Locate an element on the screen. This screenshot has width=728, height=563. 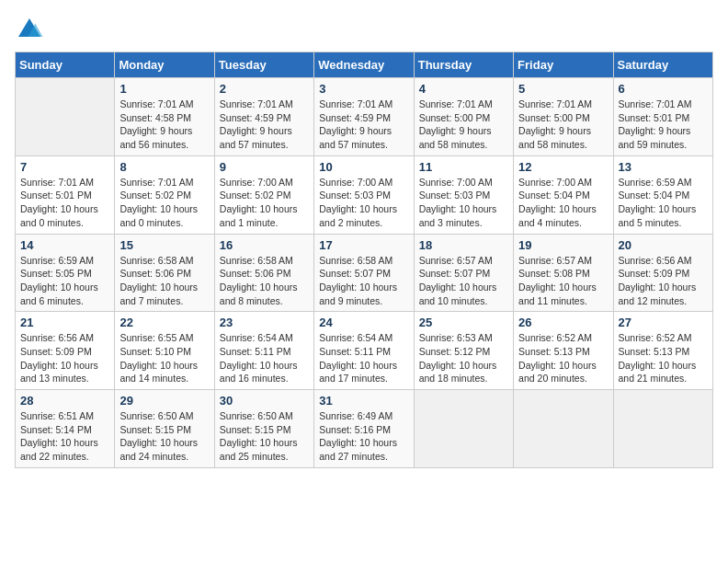
day-header-saturday: Saturday is located at coordinates (663, 65).